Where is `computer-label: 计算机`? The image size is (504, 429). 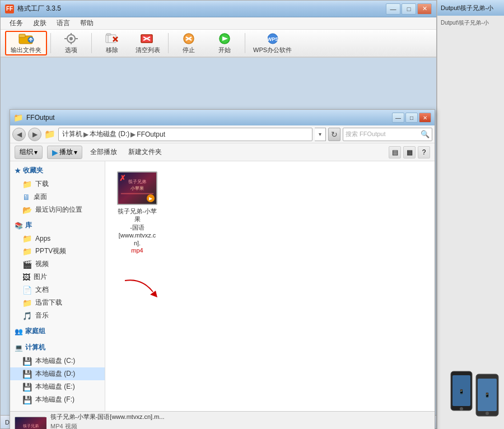
computer-label: 计算机 is located at coordinates (35, 347).